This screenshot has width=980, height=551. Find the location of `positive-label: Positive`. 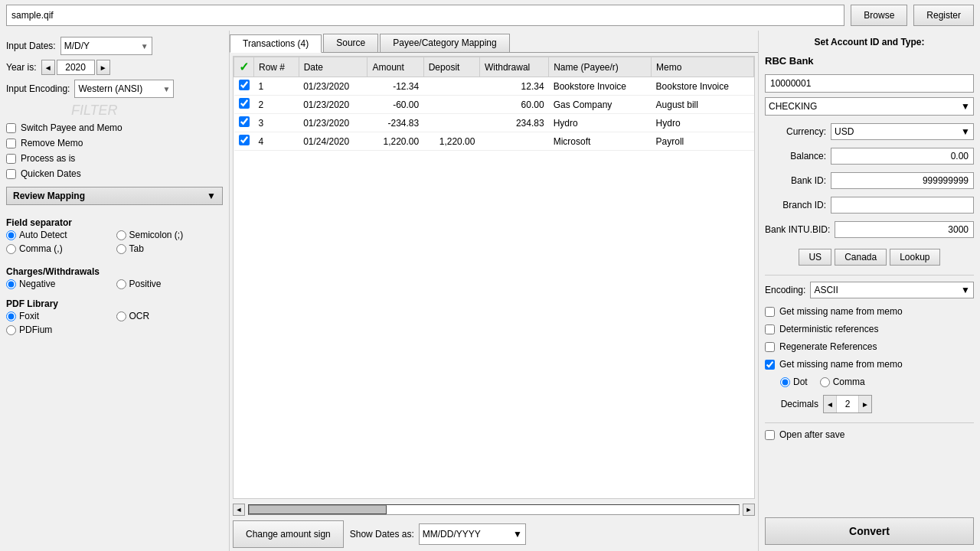

positive-label: Positive is located at coordinates (145, 284).